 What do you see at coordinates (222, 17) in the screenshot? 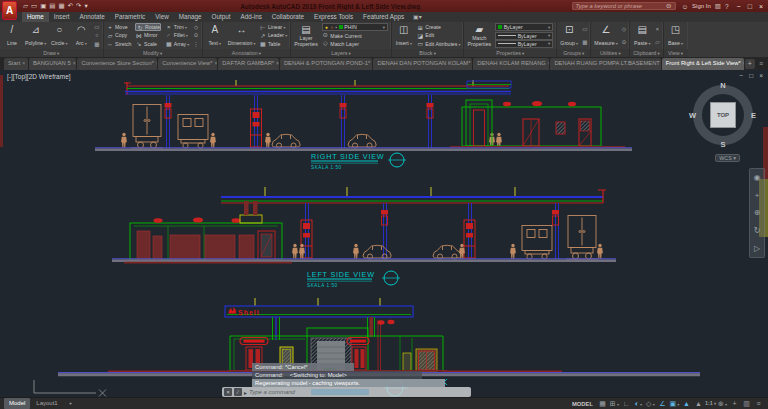
I see `ribbon-tab-output: Output` at bounding box center [222, 17].